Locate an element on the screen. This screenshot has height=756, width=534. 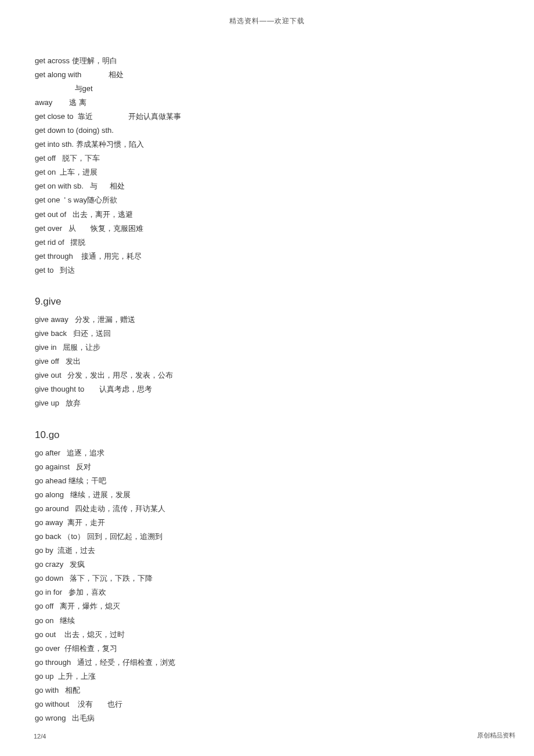
entry: get close to 靠近 开始认真做某事 is located at coordinates (267, 117).